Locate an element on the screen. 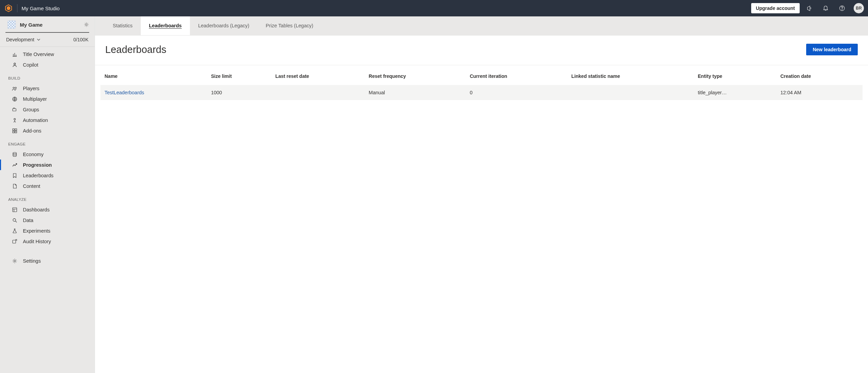 This screenshot has width=868, height=373. tab-leaderboards: Leaderboards is located at coordinates (165, 26).